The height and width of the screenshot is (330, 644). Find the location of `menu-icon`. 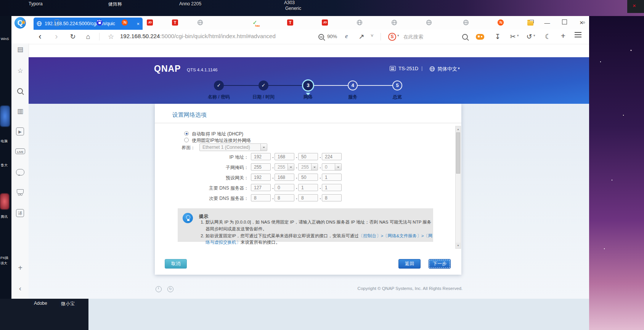

menu-icon is located at coordinates (578, 35).